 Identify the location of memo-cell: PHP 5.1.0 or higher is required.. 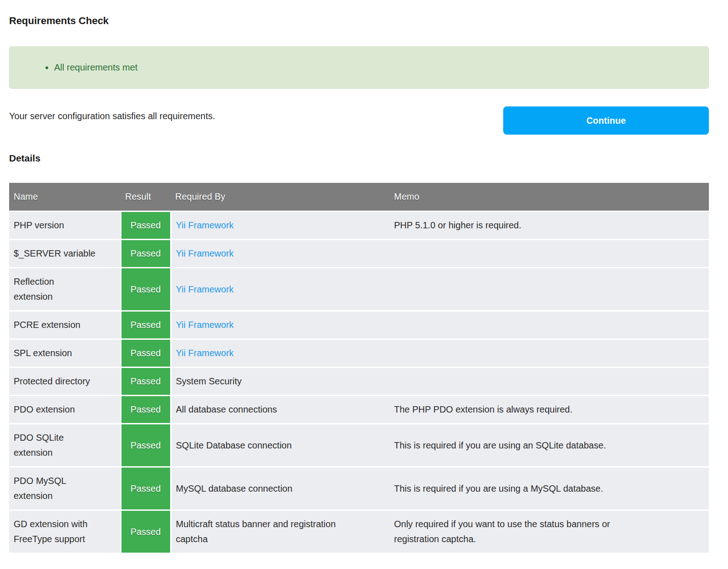
(549, 226).